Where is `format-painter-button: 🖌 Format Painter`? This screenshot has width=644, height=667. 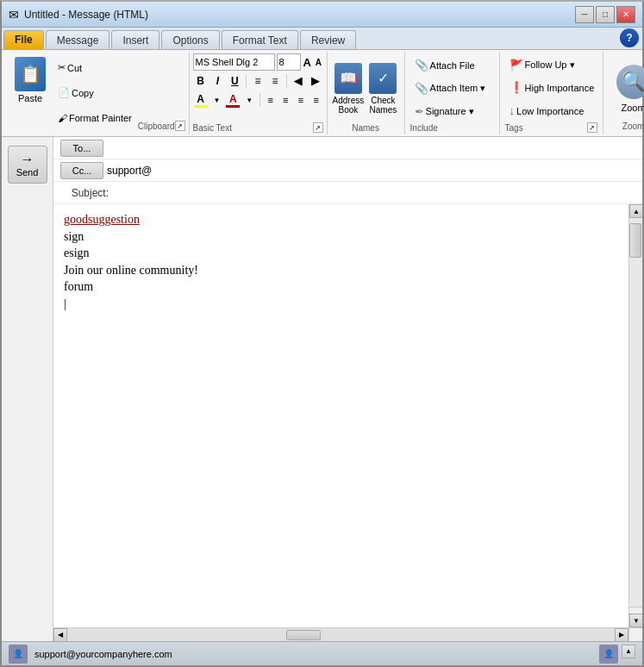 format-painter-button: 🖌 Format Painter is located at coordinates (95, 118).